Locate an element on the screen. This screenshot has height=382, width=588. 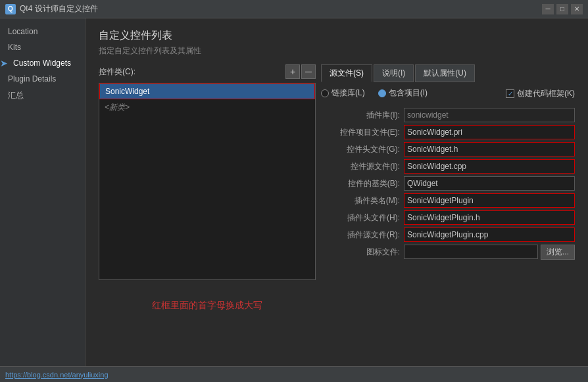
maximize-button: □ is located at coordinates (562, 9).